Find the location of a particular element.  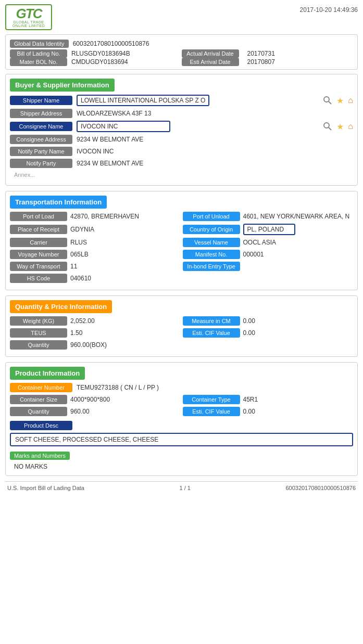

header: GTC GLOBAL TRADE ONLINE LIMITED 2017-10-… is located at coordinates (181, 17).